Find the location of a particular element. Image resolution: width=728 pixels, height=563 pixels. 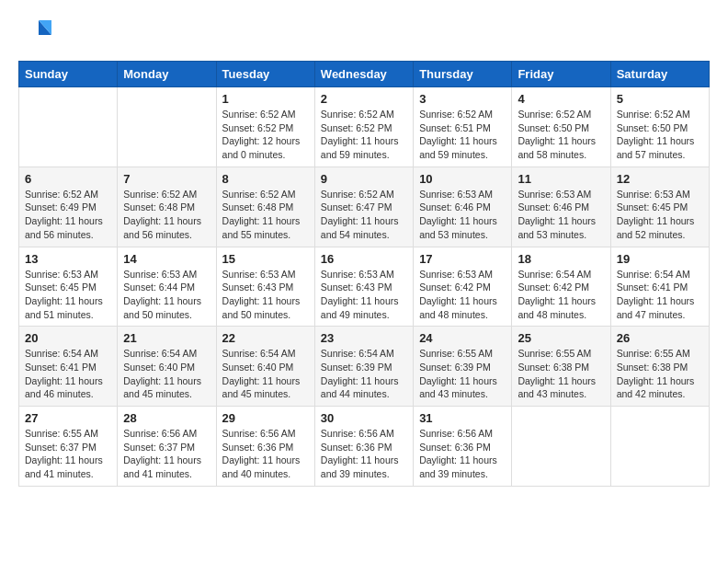

table-row: 13Sunrise: 6:53 AM Sunset: 6:45 PM Dayli… is located at coordinates (68, 287).